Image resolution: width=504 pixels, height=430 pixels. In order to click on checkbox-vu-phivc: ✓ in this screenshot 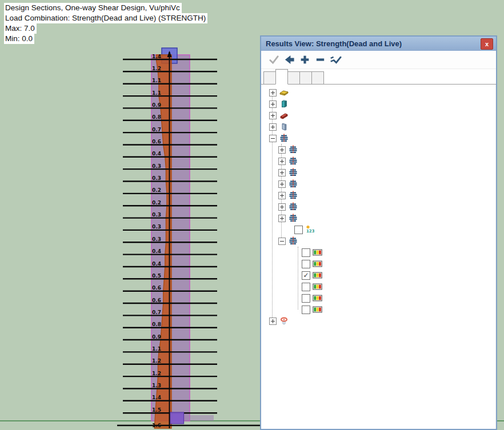, I will do `click(306, 275)`.